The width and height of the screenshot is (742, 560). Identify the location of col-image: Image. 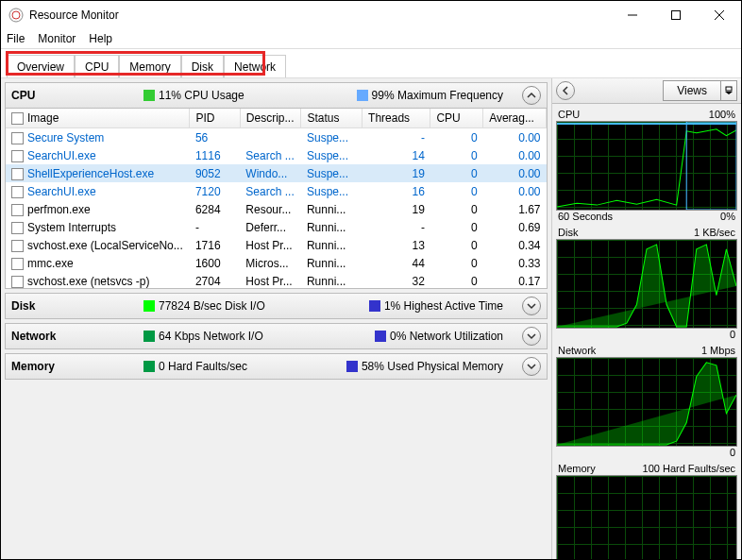
(98, 119).